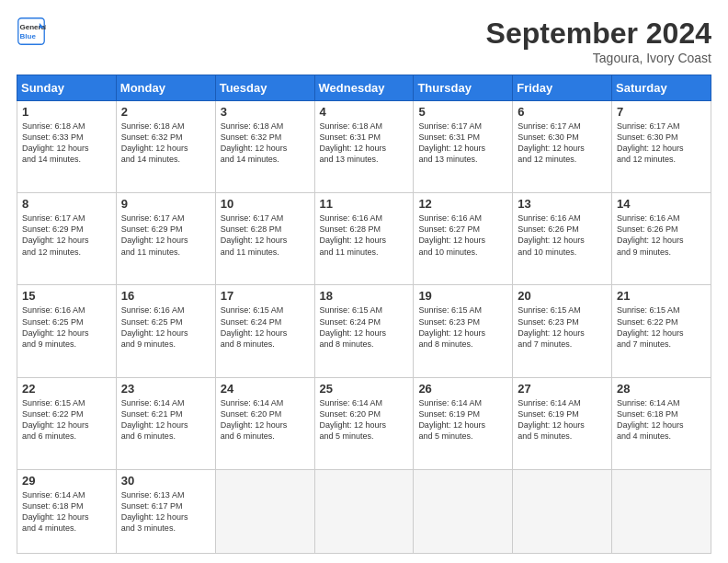 The width and height of the screenshot is (728, 563). What do you see at coordinates (364, 112) in the screenshot?
I see `day-number: 4` at bounding box center [364, 112].